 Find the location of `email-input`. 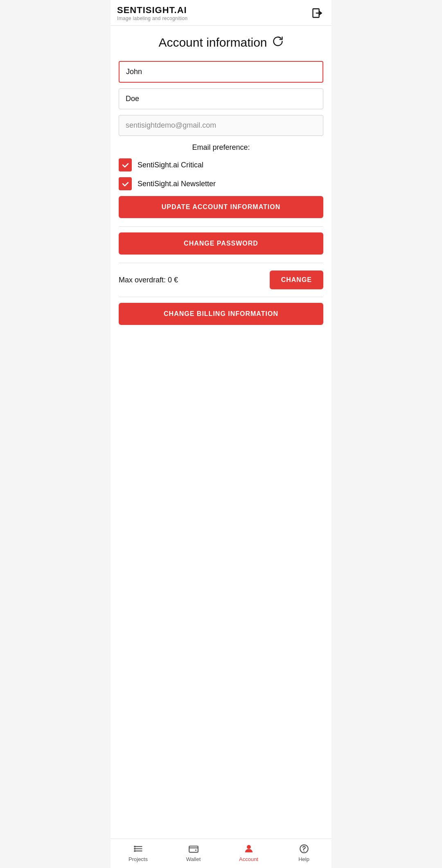

email-input is located at coordinates (221, 125).